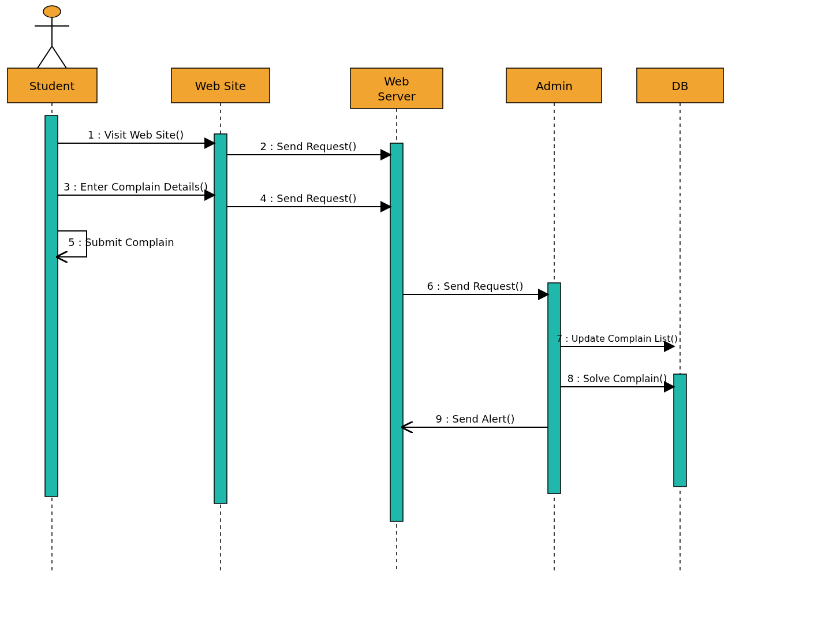 The height and width of the screenshot is (631, 840). What do you see at coordinates (397, 333) in the screenshot?
I see `activation-webserver` at bounding box center [397, 333].